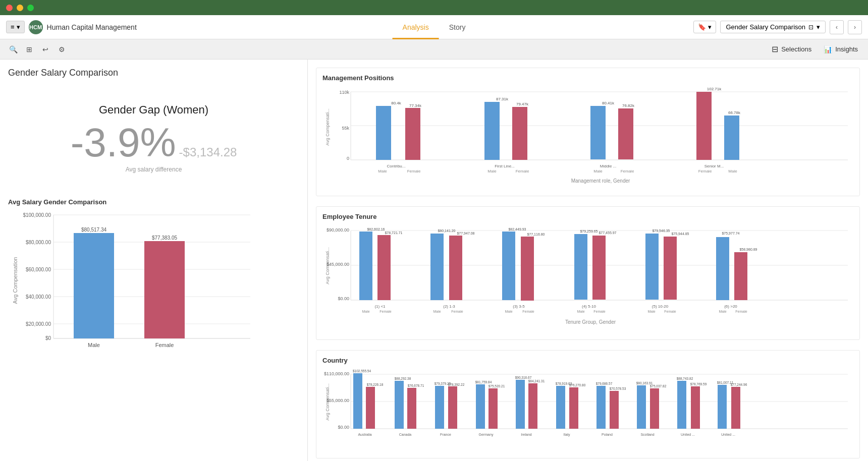  I want to click on kpi-section: Gender Gap (Women) -3.9% -$3,134.28 Avg …, so click(153, 141).